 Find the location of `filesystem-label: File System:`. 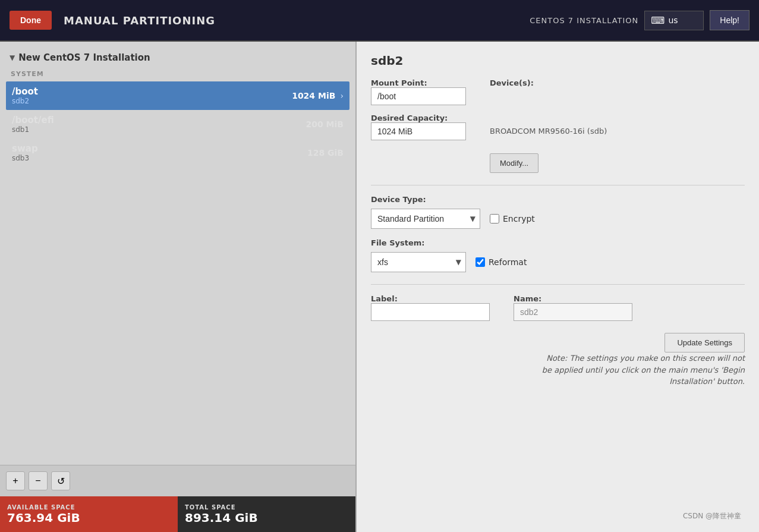

filesystem-label: File System: is located at coordinates (558, 243).